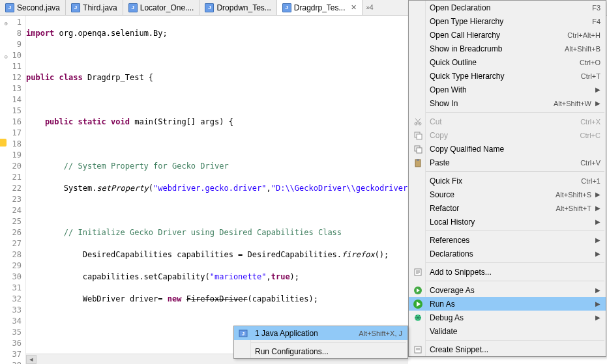 The width and height of the screenshot is (607, 364). What do you see at coordinates (507, 48) in the screenshot?
I see `menu-item-show-in-breadcrumb: Show in BreadcrumbAlt+Shift+B` at bounding box center [507, 48].